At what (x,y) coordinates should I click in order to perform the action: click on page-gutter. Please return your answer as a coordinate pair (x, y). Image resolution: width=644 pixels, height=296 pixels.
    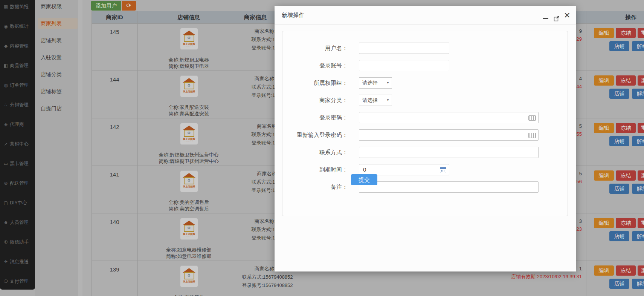
    Looking at the image, I should click on (80, 148).